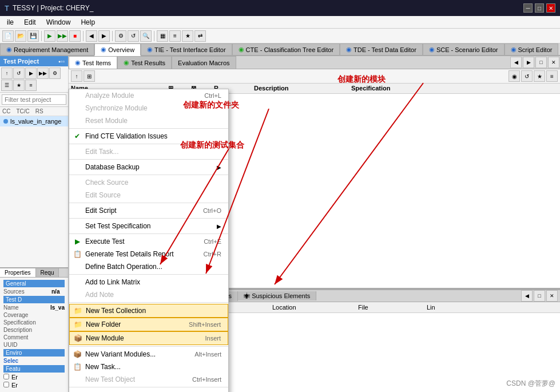  What do you see at coordinates (48, 272) in the screenshot?
I see `tab-requirements: Requ` at bounding box center [48, 272].